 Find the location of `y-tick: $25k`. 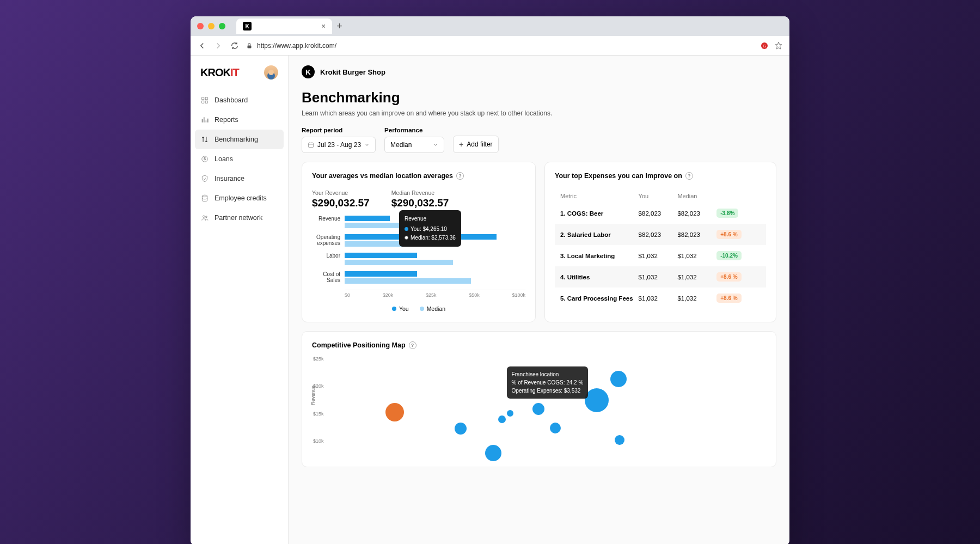

y-tick: $25k is located at coordinates (318, 359).